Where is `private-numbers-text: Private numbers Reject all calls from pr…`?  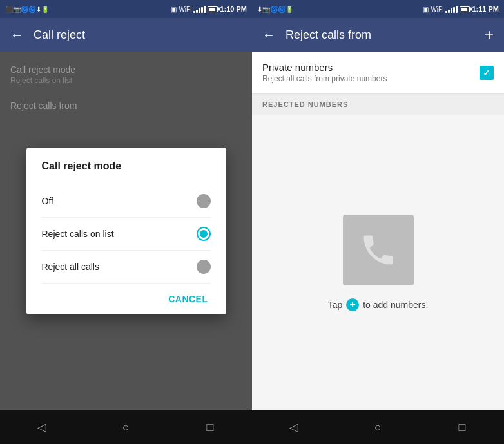
private-numbers-text: Private numbers Reject all calls from pr… is located at coordinates (371, 72).